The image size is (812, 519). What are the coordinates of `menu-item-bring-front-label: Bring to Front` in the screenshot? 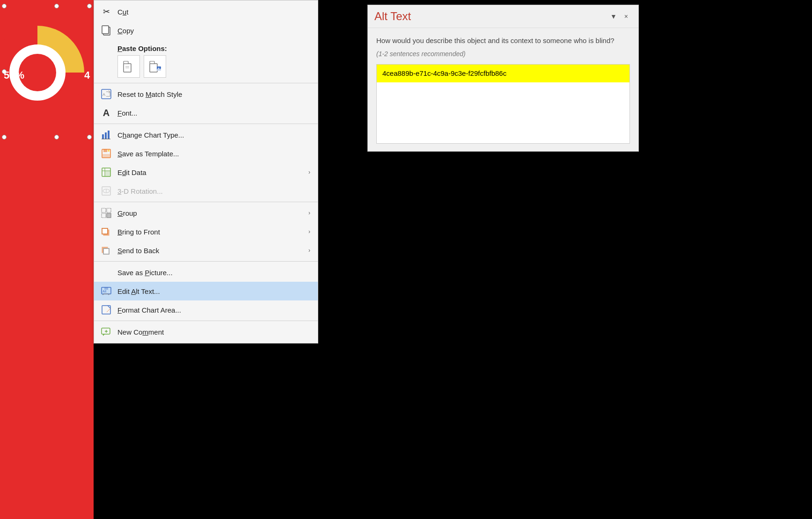 It's located at (213, 232).